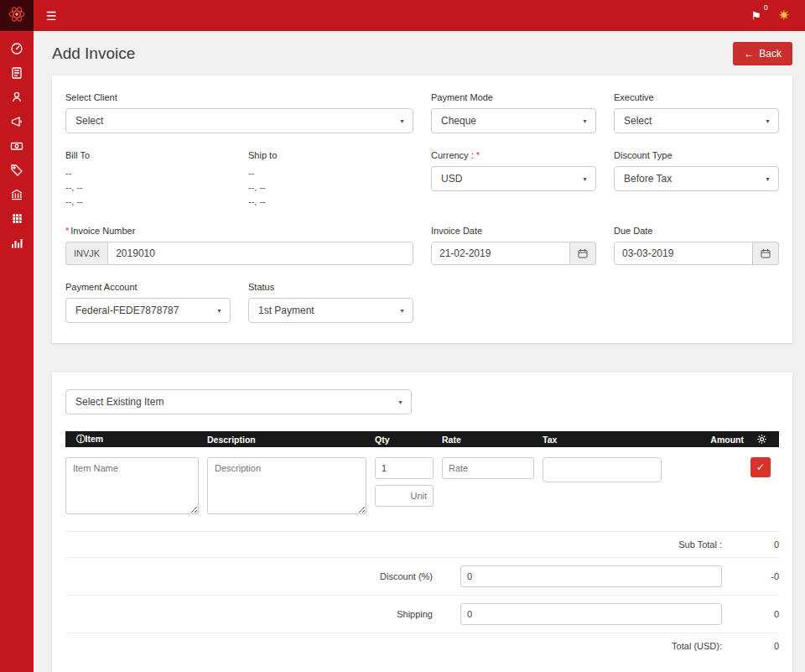 Image resolution: width=805 pixels, height=672 pixels. Describe the element at coordinates (240, 231) in the screenshot. I see `invoice-number-label: *Invoice Number` at that location.